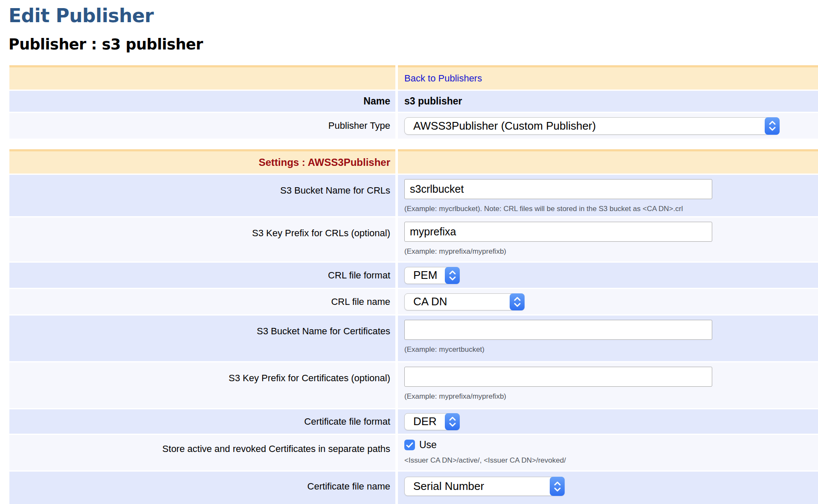 The width and height of the screenshot is (818, 504). What do you see at coordinates (558, 189) in the screenshot?
I see `crl-bucket-input` at bounding box center [558, 189].